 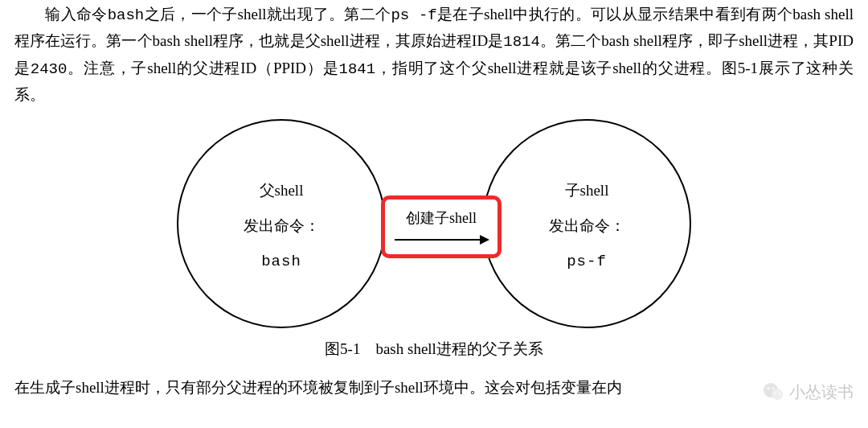 What do you see at coordinates (587, 224) in the screenshot?
I see `child-shell-circle: 子shell 发出命令： ps-f` at bounding box center [587, 224].